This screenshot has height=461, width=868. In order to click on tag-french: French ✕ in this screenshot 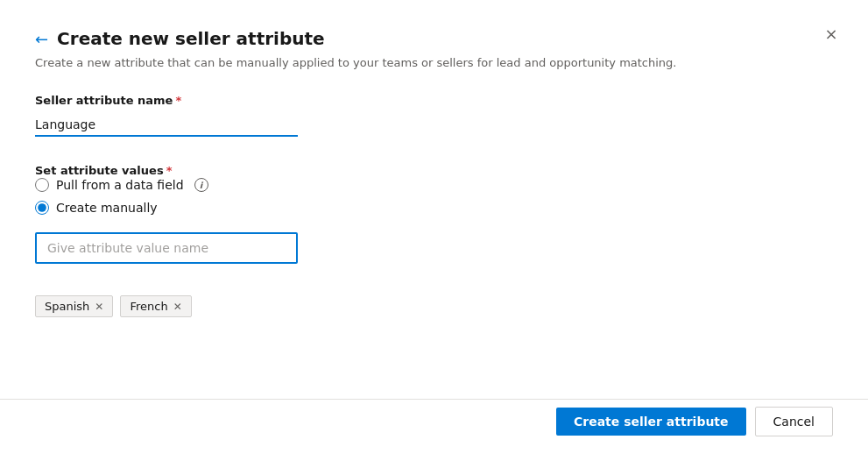, I will do `click(156, 307)`.